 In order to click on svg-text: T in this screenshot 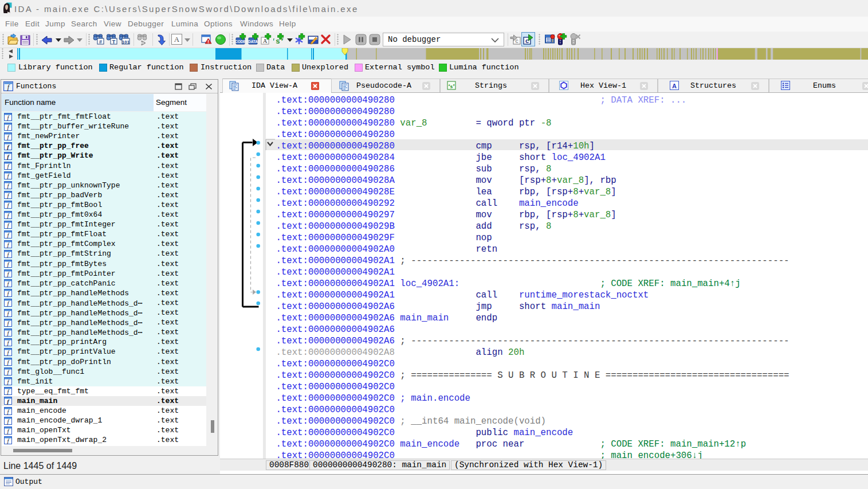, I will do `click(114, 42)`.